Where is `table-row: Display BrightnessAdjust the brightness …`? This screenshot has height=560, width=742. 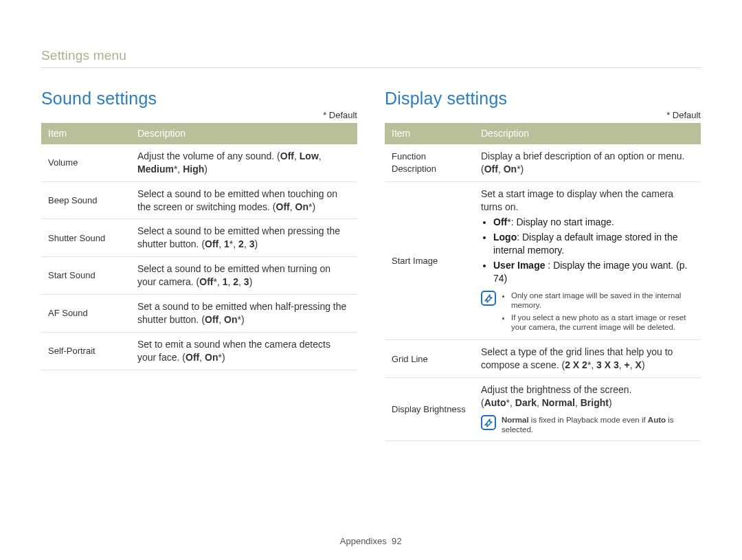 table-row: Display BrightnessAdjust the brightness … is located at coordinates (543, 410).